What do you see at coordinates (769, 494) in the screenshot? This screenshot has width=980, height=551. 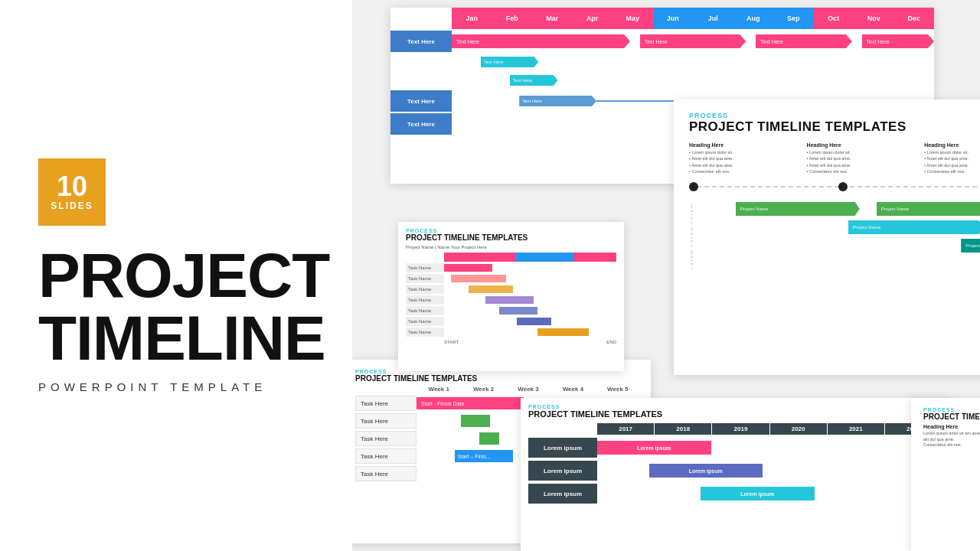 I see `dark-area-3: Lorem ipsum` at bounding box center [769, 494].